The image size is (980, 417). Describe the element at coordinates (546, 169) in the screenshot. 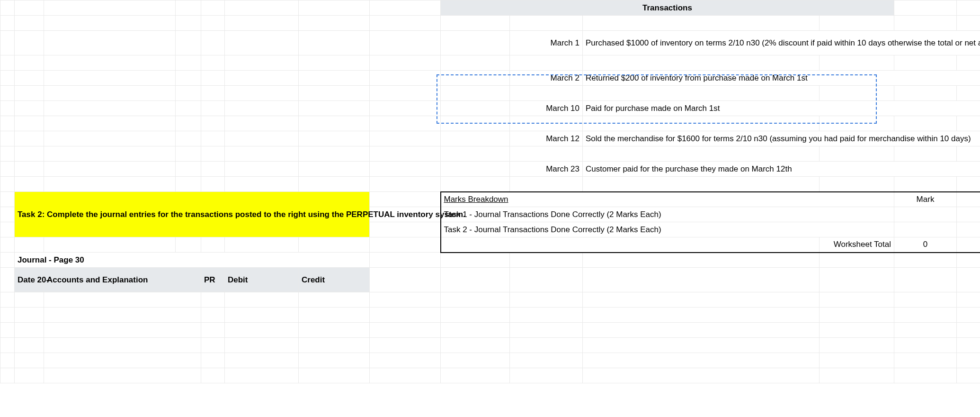

I see `transaction-date: March 23` at that location.